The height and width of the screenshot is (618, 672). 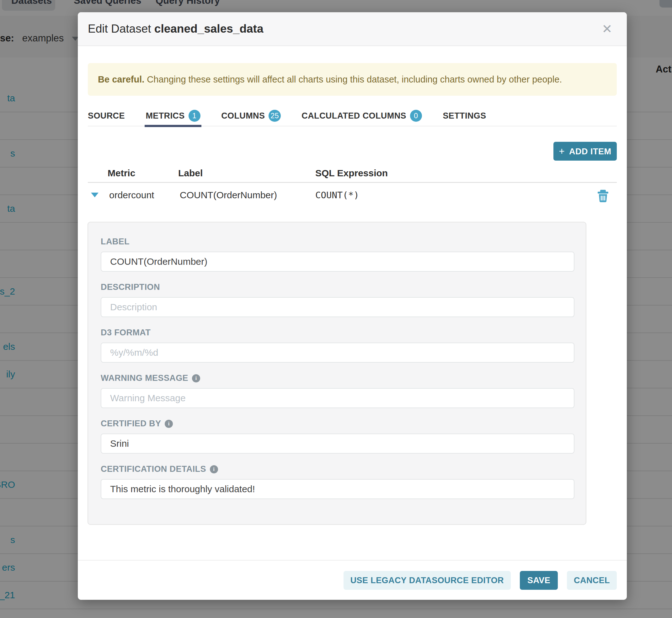 I want to click on warning-message-field-group: WARNING MESSAGEi, so click(x=337, y=391).